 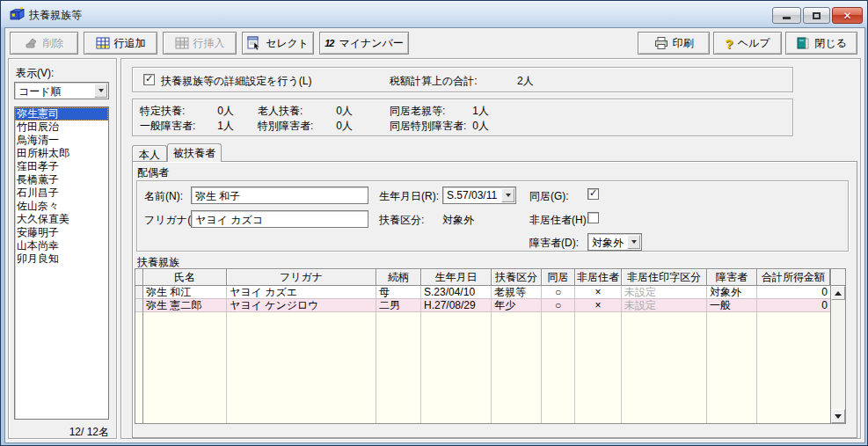 What do you see at coordinates (549, 197) in the screenshot?
I see `spouse-living-label: 同居(G):` at bounding box center [549, 197].